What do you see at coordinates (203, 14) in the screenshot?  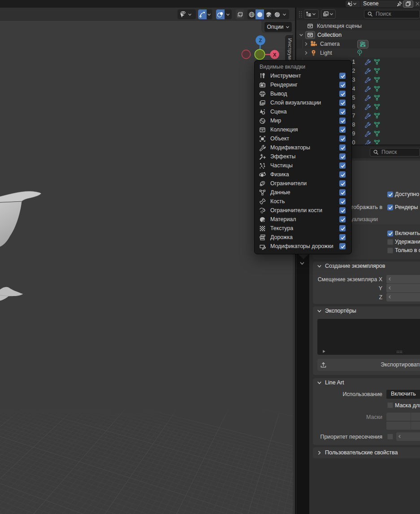 I see `show-gizmos-toggle` at bounding box center [203, 14].